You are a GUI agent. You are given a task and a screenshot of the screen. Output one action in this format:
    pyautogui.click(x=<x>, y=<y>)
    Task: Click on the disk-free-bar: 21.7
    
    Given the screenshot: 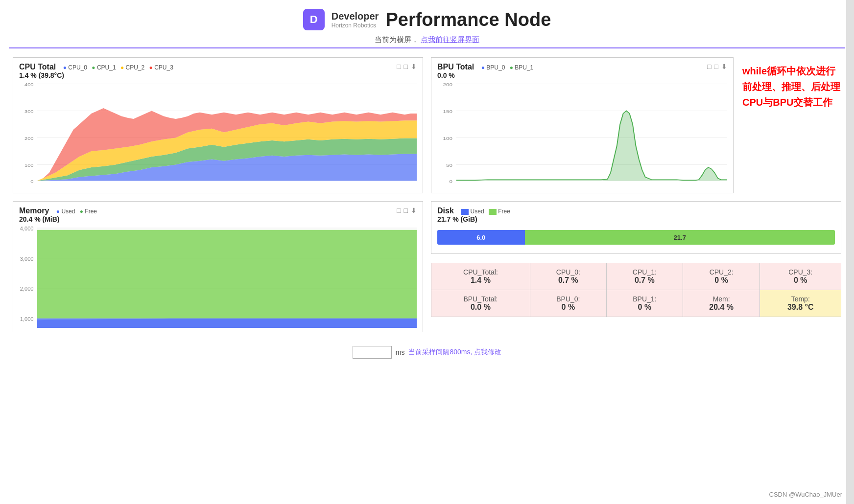 What is the action you would take?
    pyautogui.click(x=680, y=237)
    